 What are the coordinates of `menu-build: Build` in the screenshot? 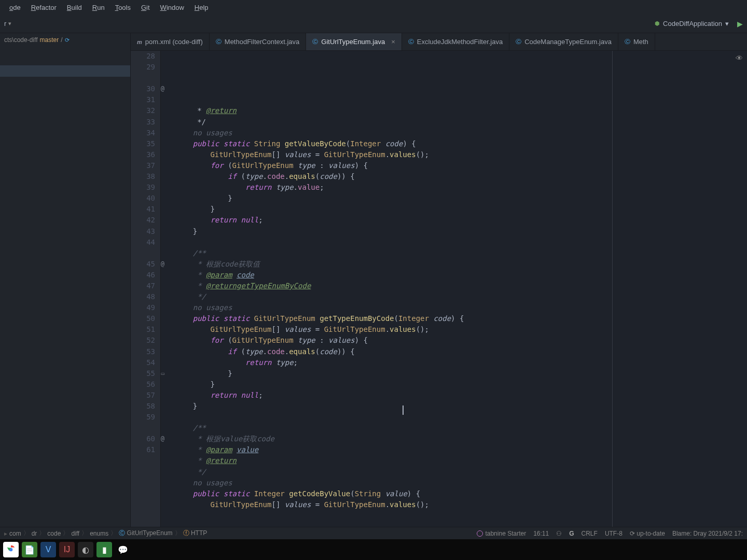 It's located at (75, 7).